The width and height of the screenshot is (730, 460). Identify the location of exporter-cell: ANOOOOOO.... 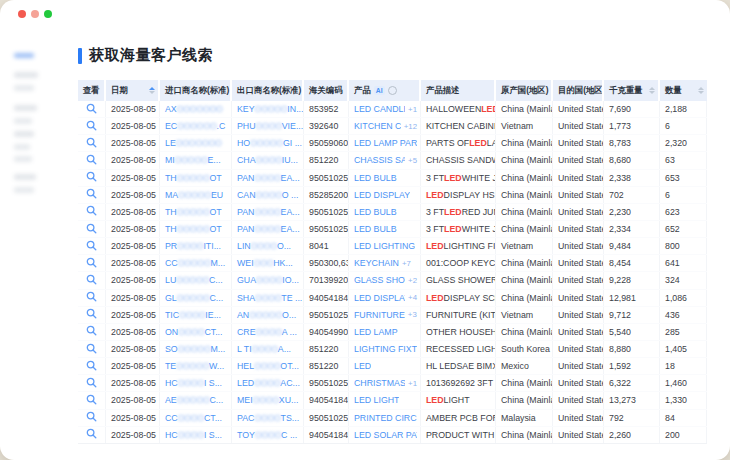
(268, 315).